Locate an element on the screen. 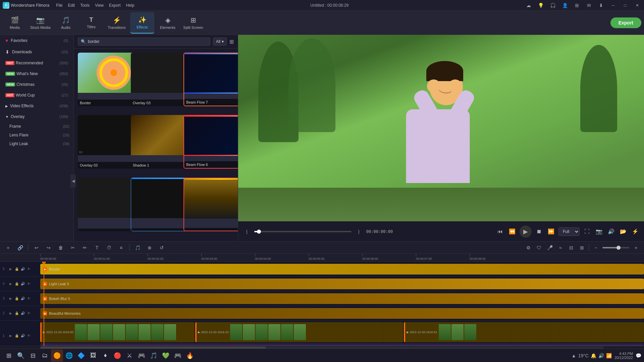 The width and height of the screenshot is (644, 362). track-2-toggle: ▶ is located at coordinates (11, 313).